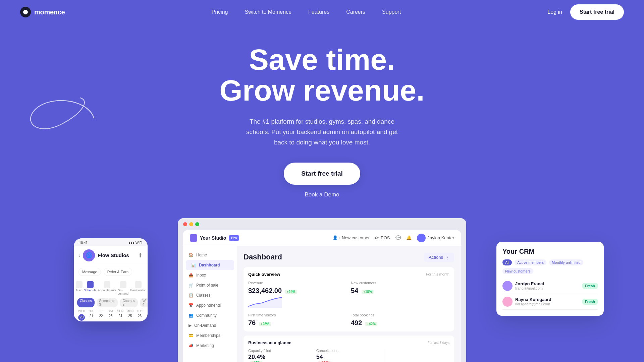 The height and width of the screenshot is (362, 644). I want to click on mobile-nav-main: Main, so click(79, 288).